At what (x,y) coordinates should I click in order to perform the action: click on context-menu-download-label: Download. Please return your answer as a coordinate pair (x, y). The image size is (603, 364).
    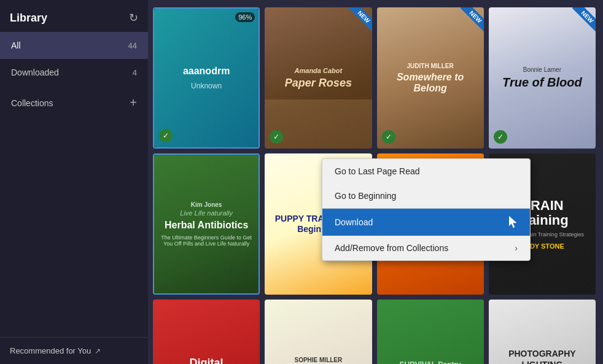
    Looking at the image, I should click on (354, 222).